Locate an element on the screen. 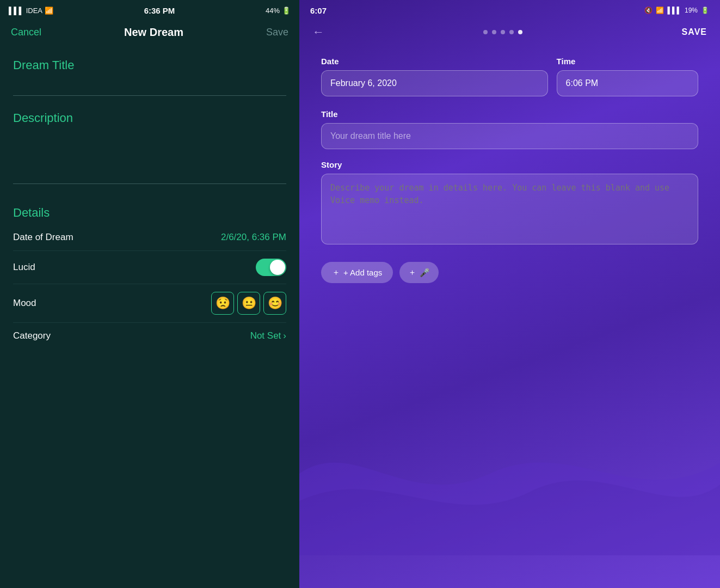 This screenshot has height=588, width=720. status-icons-right: 🔇 📶 ▌▌▌ 19% 🔋 is located at coordinates (677, 10).